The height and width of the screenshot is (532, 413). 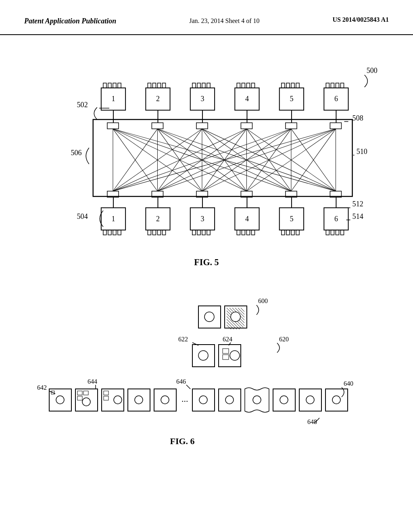 I want to click on ref-642: 642, so click(x=42, y=388).